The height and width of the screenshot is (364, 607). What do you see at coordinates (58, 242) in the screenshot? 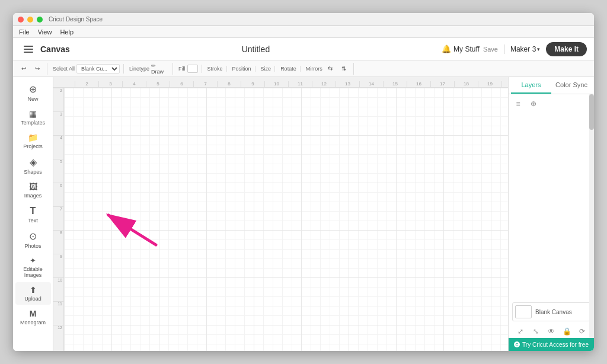
I see `ruler-mark-left: 8` at bounding box center [58, 242].